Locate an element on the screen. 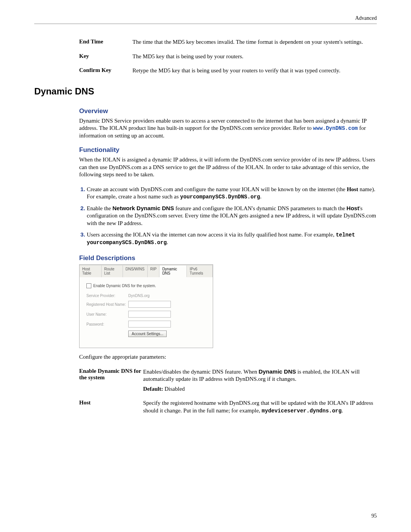 The image size is (411, 532). code-text: mydeviceserver.dyndns.org is located at coordinates (302, 411).